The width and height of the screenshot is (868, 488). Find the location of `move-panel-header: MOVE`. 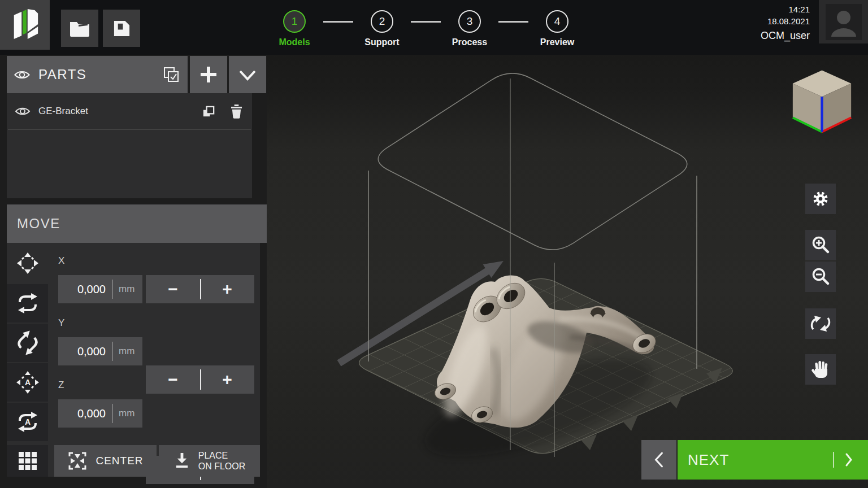

move-panel-header: MOVE is located at coordinates (137, 224).